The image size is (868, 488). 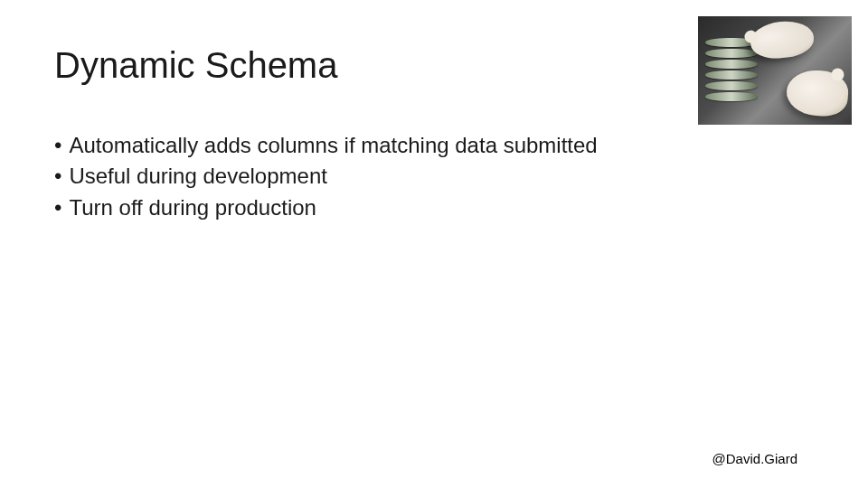 What do you see at coordinates (198, 176) in the screenshot?
I see `bullet-text: Useful during development` at bounding box center [198, 176].